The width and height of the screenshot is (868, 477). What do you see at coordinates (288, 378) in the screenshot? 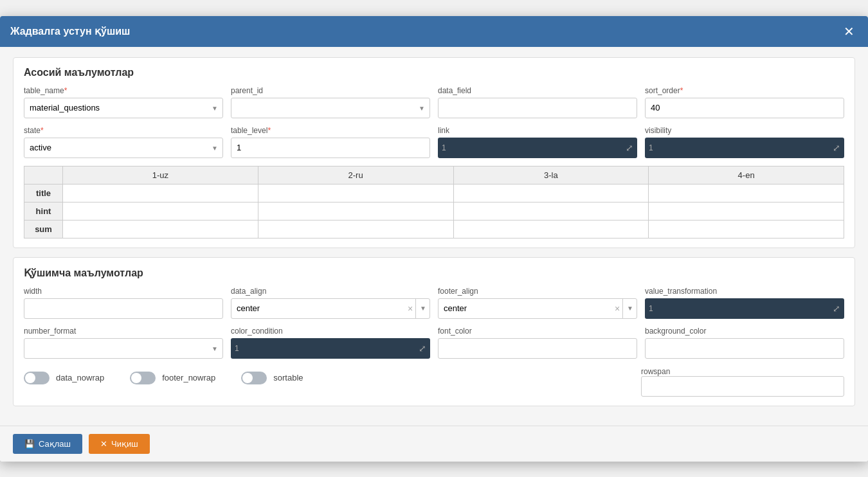
I see `sortable-label: sortable` at bounding box center [288, 378].